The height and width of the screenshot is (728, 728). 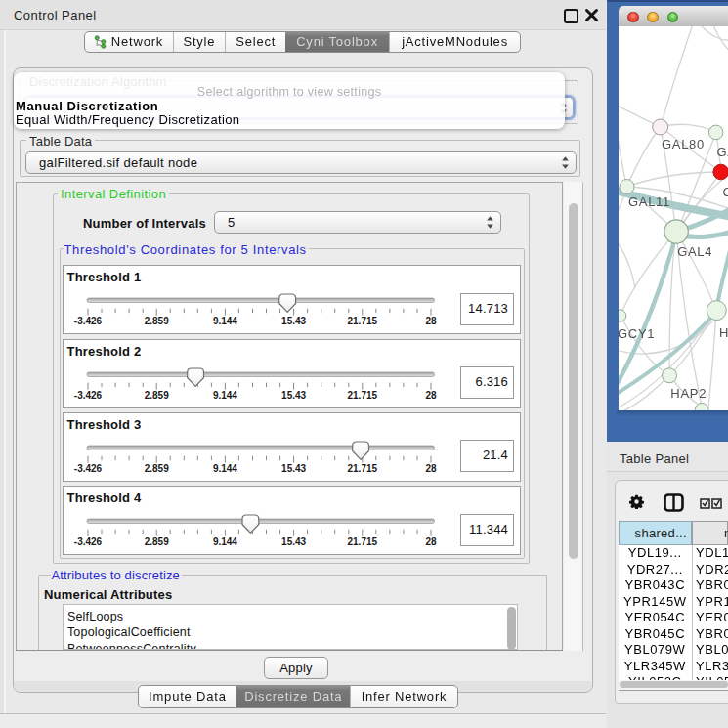 I want to click on svg-text: GAL11, so click(x=649, y=201).